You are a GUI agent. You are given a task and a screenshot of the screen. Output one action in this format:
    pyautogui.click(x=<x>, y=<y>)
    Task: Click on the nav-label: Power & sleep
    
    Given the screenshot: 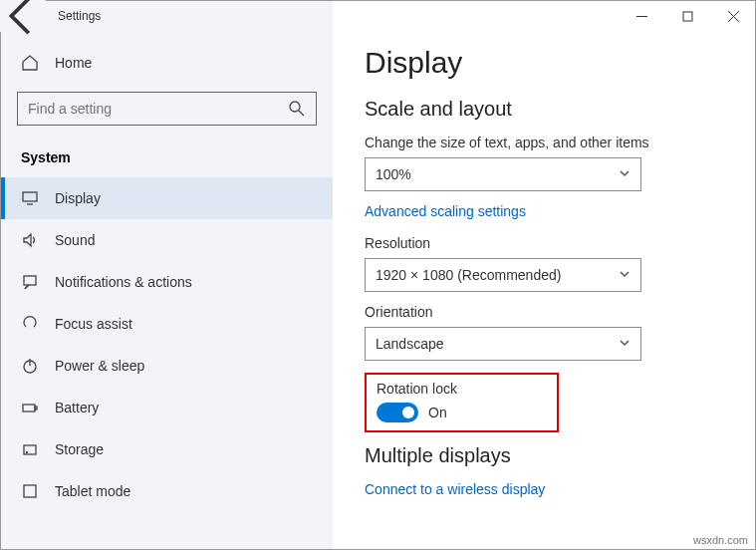 What is the action you would take?
    pyautogui.click(x=100, y=366)
    